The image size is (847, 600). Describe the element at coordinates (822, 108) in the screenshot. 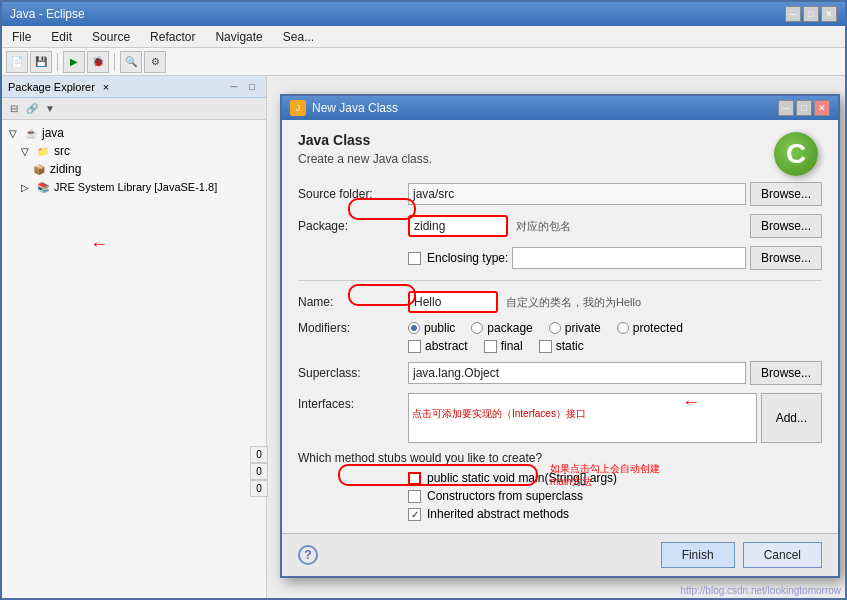

I see `dialog-close: ✕` at that location.